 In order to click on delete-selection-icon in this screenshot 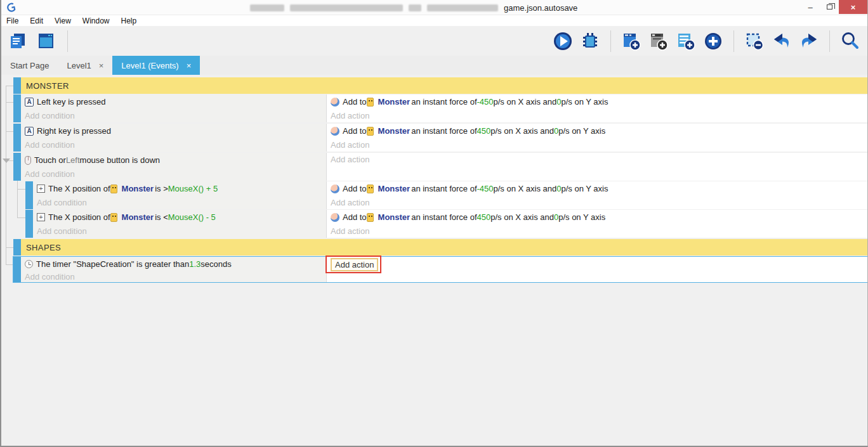, I will do `click(754, 41)`.